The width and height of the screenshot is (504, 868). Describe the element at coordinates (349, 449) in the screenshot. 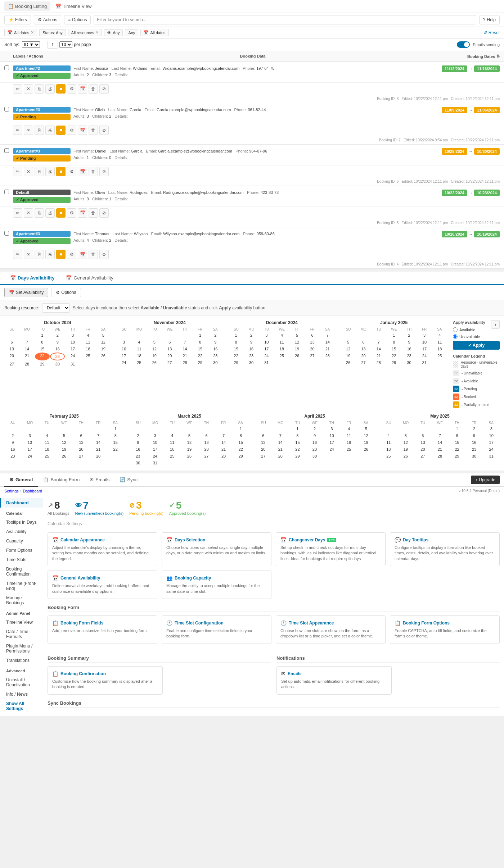

I see `cal-day-25: 25` at that location.